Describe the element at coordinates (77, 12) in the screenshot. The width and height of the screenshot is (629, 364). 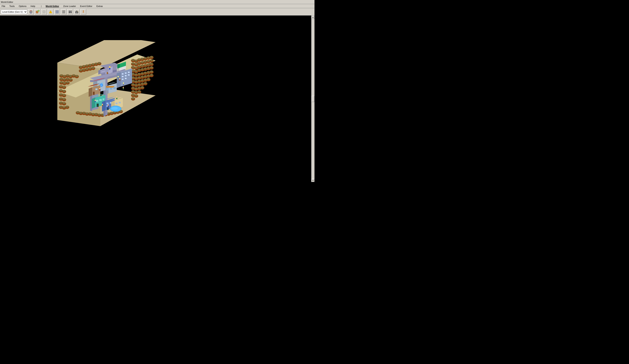
I see `camera-tool-button` at that location.